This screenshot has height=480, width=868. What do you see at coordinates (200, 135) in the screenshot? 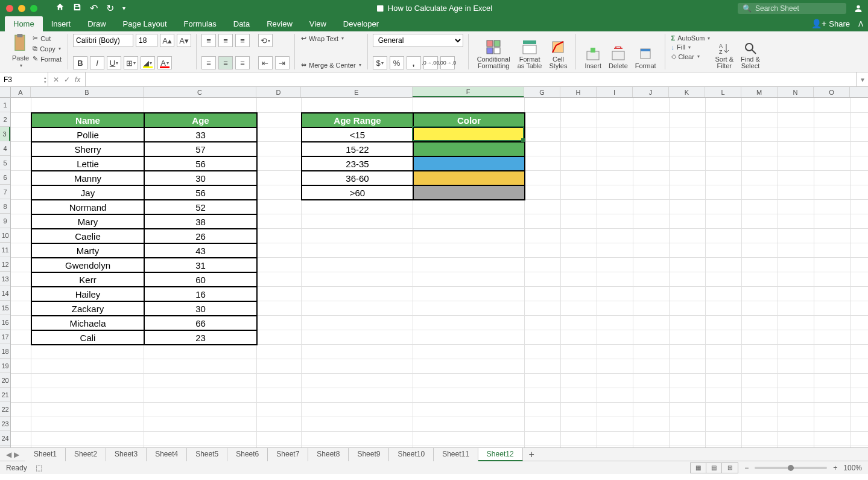
I see `table1-cell: 33` at bounding box center [200, 135].